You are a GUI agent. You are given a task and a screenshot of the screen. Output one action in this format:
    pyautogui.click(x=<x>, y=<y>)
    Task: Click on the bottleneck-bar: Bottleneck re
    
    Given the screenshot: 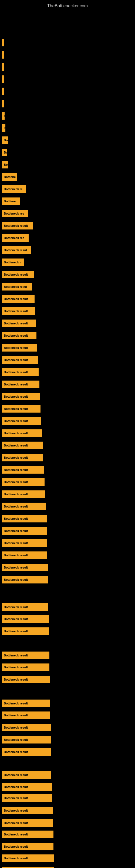 What is the action you would take?
    pyautogui.click(x=14, y=189)
    